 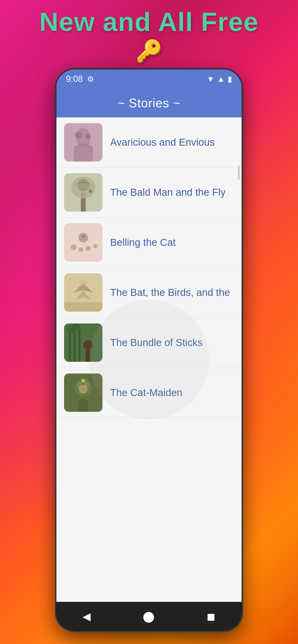 I want to click on back-button: ◀, so click(x=87, y=616).